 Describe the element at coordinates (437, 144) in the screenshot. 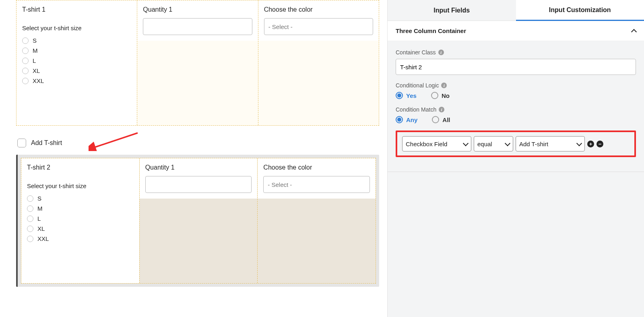

I see `rule-field-select: Checkbox Field` at that location.